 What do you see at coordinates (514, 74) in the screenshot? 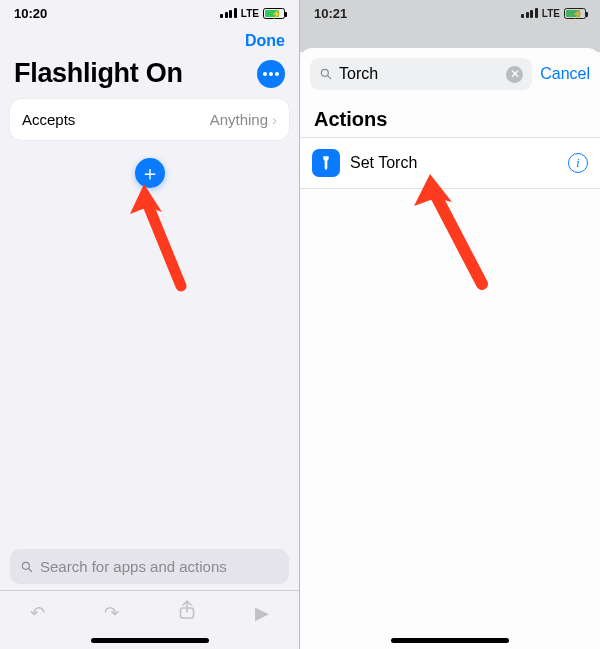
I see `clear-search-button: ✕` at bounding box center [514, 74].